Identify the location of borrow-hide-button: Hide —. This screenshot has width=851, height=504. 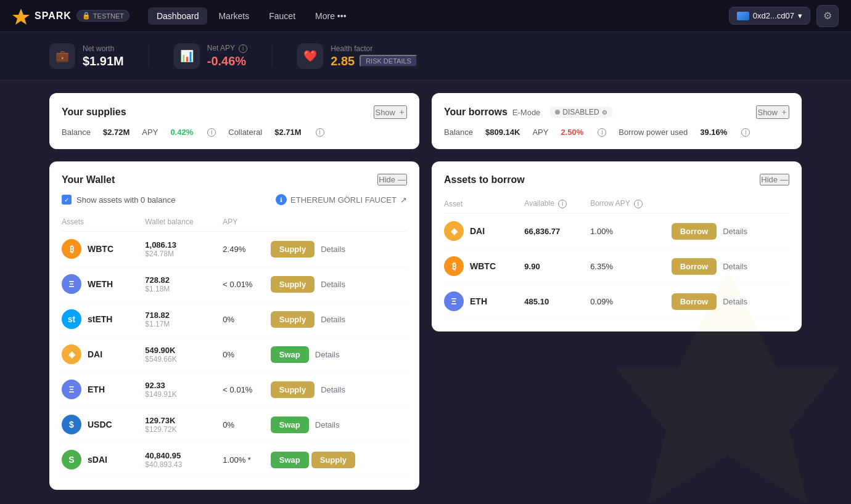
(775, 180).